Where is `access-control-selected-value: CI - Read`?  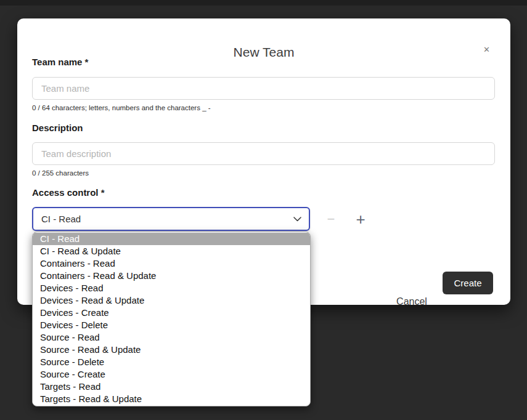 access-control-selected-value: CI - Read is located at coordinates (61, 219).